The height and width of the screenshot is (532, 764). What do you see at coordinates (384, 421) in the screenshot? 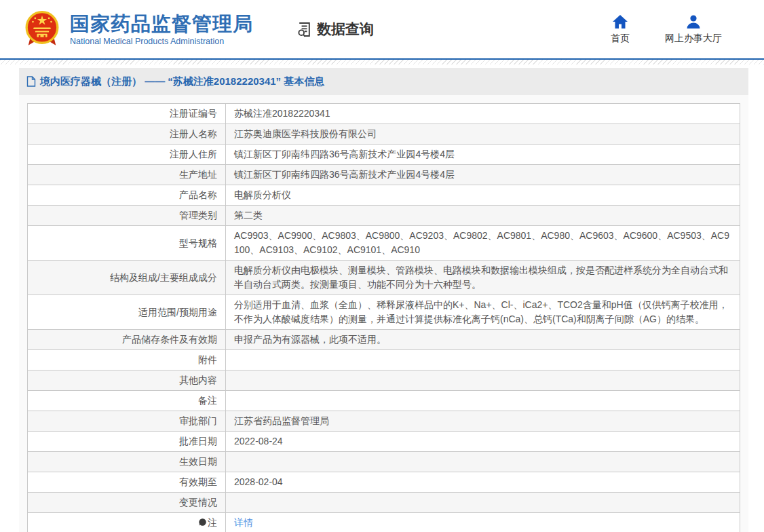
I see `table-row: 审批部门江苏省药品监督管理局` at bounding box center [384, 421].